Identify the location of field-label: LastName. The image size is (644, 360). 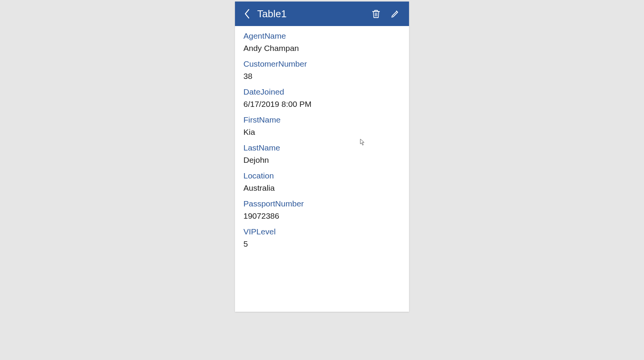
(322, 148).